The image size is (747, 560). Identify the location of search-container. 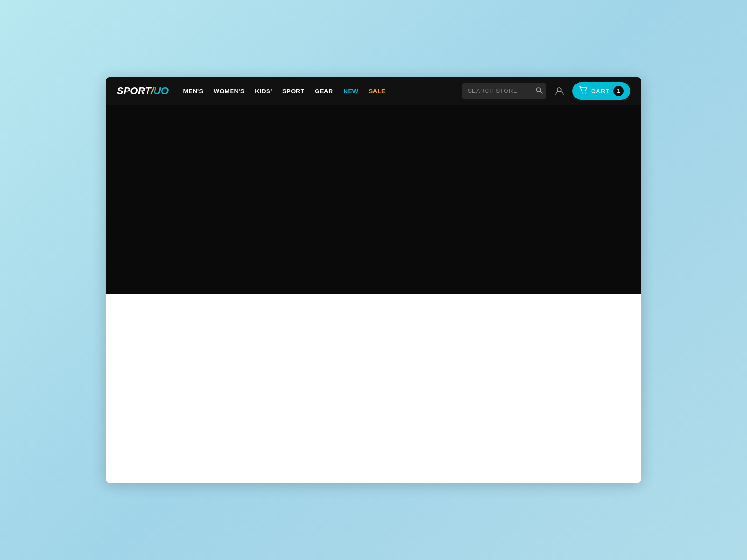
(504, 91).